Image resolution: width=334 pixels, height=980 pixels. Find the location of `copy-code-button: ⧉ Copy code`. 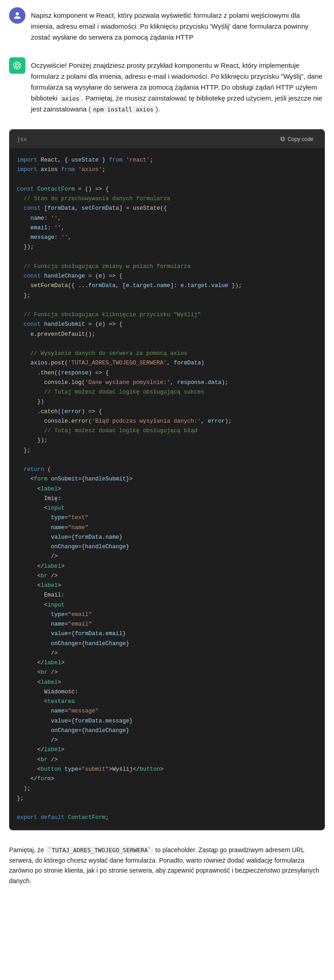

copy-code-button: ⧉ Copy code is located at coordinates (297, 139).